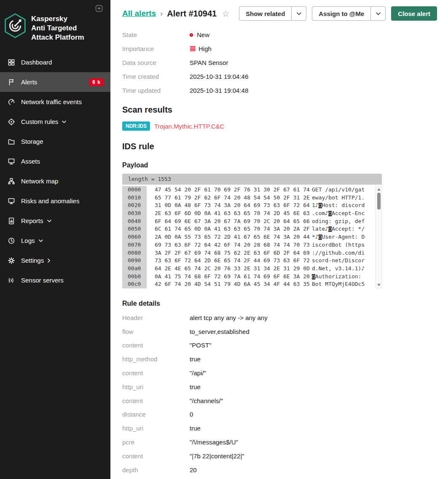 The width and height of the screenshot is (448, 479). I want to click on scrollbar-thumb, so click(379, 201).